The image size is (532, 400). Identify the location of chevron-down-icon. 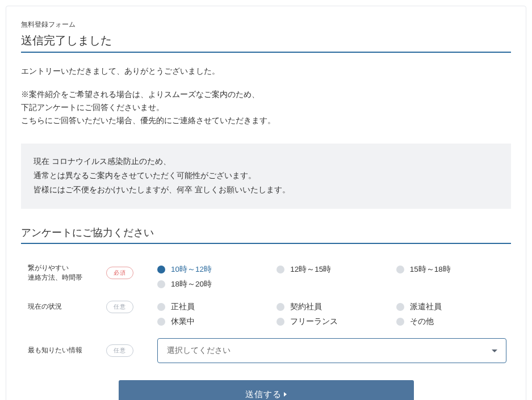
(495, 351).